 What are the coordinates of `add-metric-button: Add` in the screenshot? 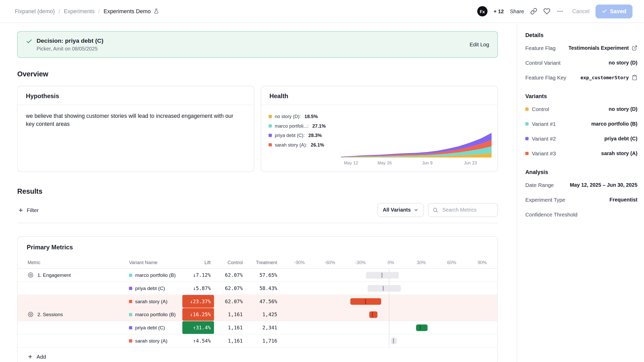 It's located at (257, 355).